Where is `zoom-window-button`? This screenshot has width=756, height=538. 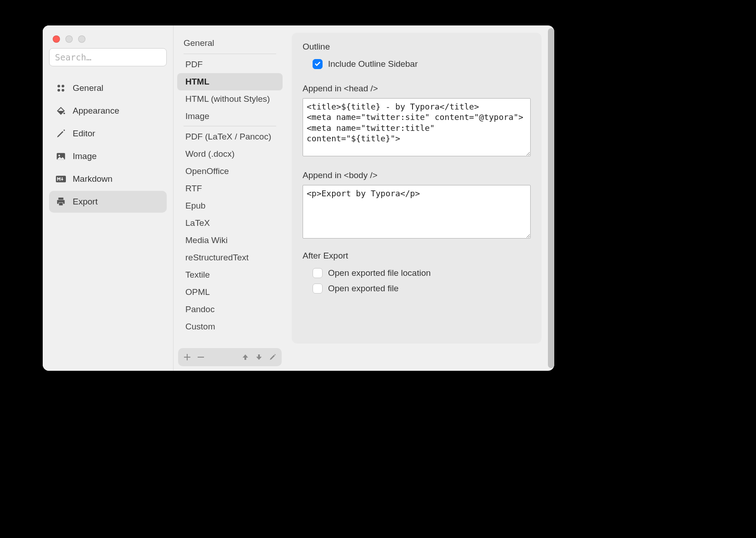 zoom-window-button is located at coordinates (82, 39).